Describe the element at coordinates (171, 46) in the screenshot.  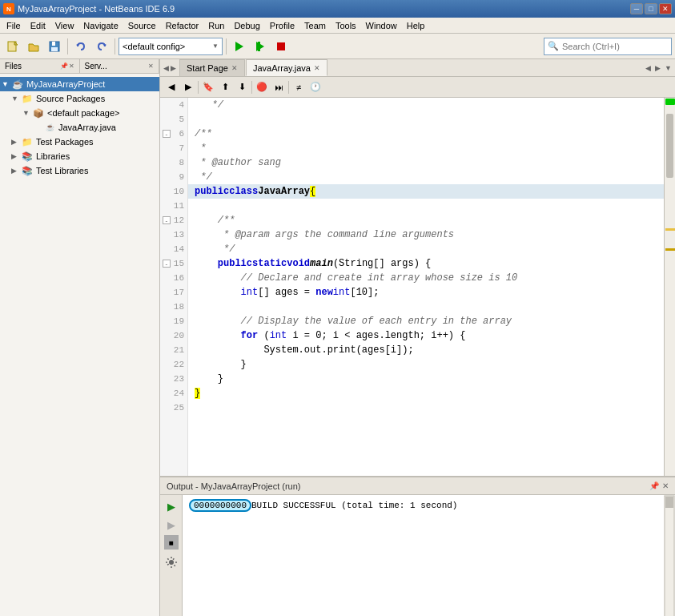
I see `config-dropdown: <default config> ▼` at that location.